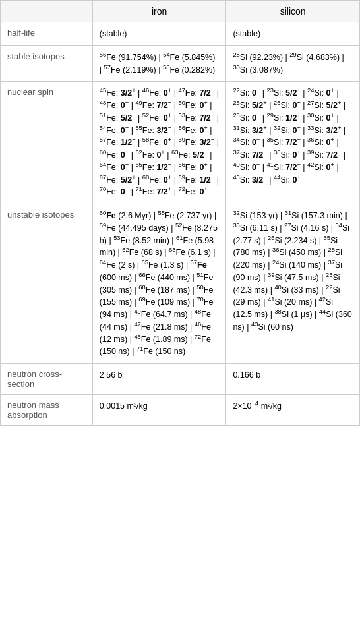 The height and width of the screenshot is (644, 360). Describe the element at coordinates (47, 63) in the screenshot. I see `row-label-stable-isotopes: stable isotopes` at that location.